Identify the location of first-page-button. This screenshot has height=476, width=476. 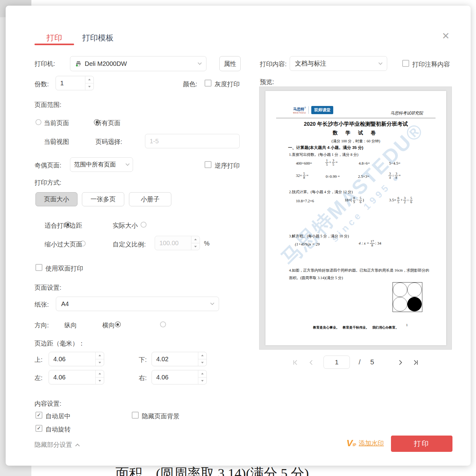
(296, 362).